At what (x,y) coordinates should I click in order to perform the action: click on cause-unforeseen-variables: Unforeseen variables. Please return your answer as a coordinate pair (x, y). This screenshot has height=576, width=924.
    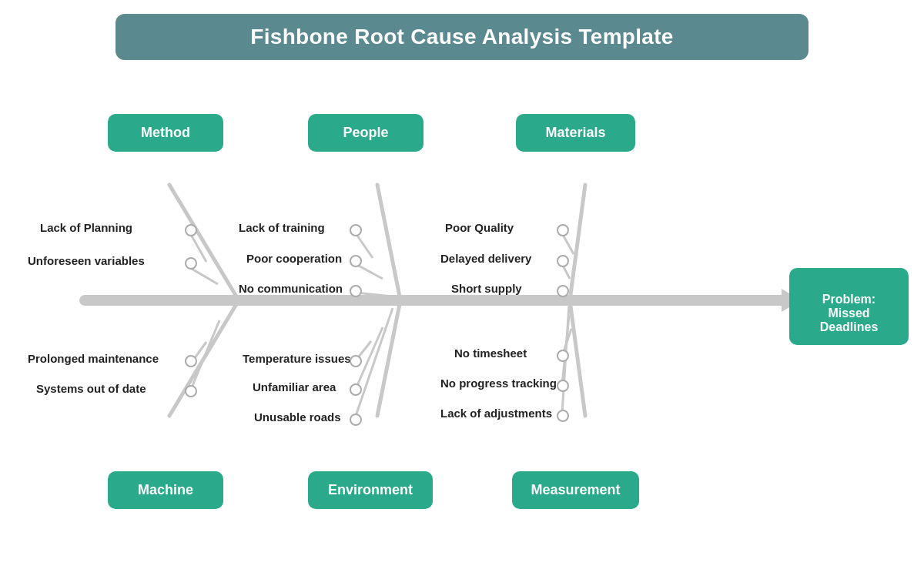
    Looking at the image, I should click on (86, 260).